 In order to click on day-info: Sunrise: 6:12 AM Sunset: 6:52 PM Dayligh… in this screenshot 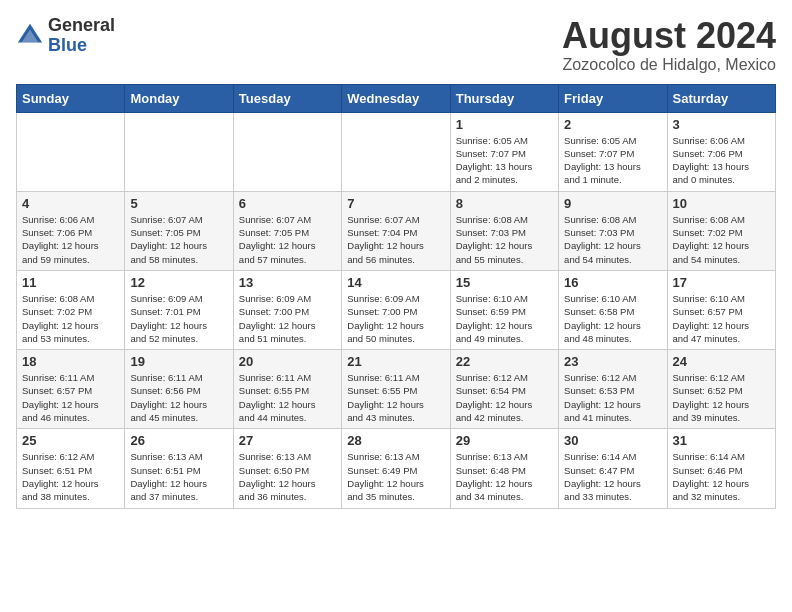, I will do `click(722, 398)`.